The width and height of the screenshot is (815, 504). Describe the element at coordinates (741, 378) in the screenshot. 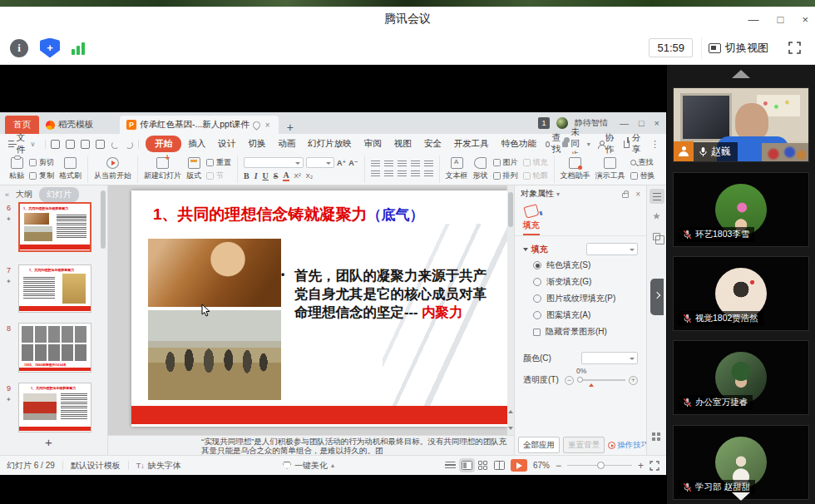

I see `participant-tile: 办公室万捷睿` at that location.